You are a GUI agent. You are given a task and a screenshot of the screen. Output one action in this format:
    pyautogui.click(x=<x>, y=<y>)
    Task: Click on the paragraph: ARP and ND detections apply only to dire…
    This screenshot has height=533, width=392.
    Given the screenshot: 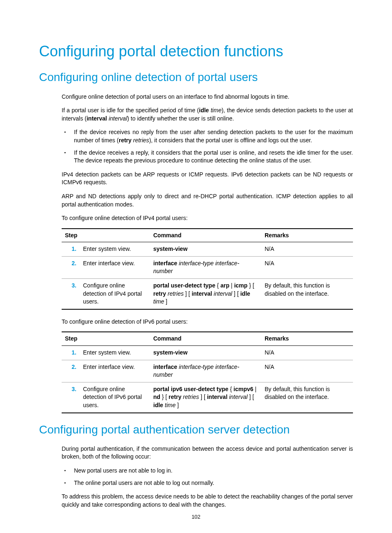 What is the action you would take?
    pyautogui.click(x=207, y=201)
    